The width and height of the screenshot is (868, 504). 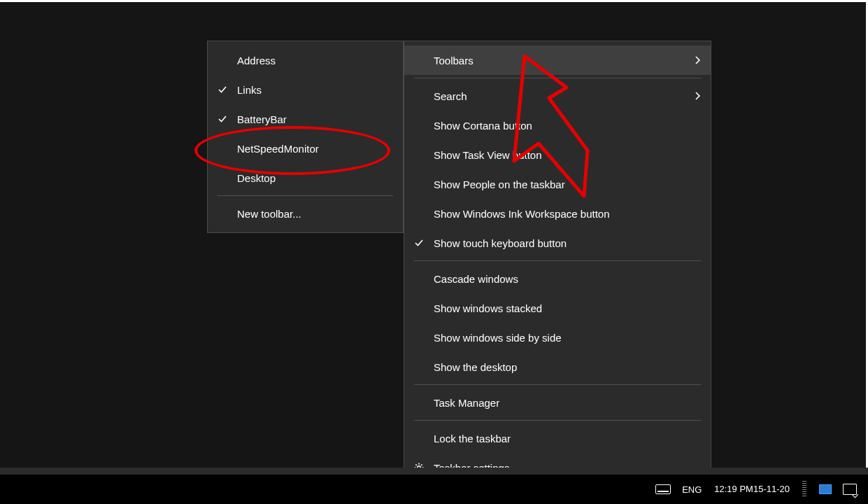 I want to click on menu-item-label: Search, so click(x=557, y=97).